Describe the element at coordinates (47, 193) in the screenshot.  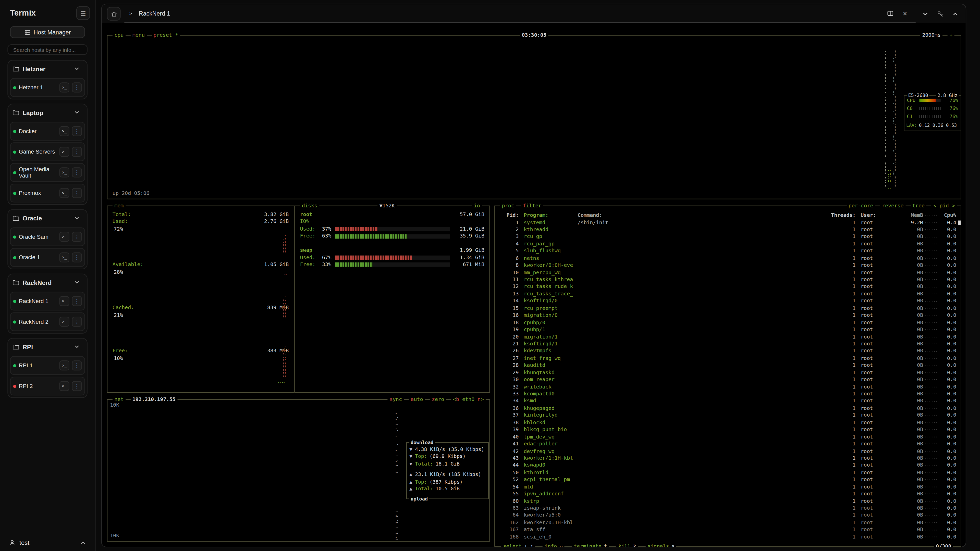
I see `host-item: Proxmox>_⋮` at that location.